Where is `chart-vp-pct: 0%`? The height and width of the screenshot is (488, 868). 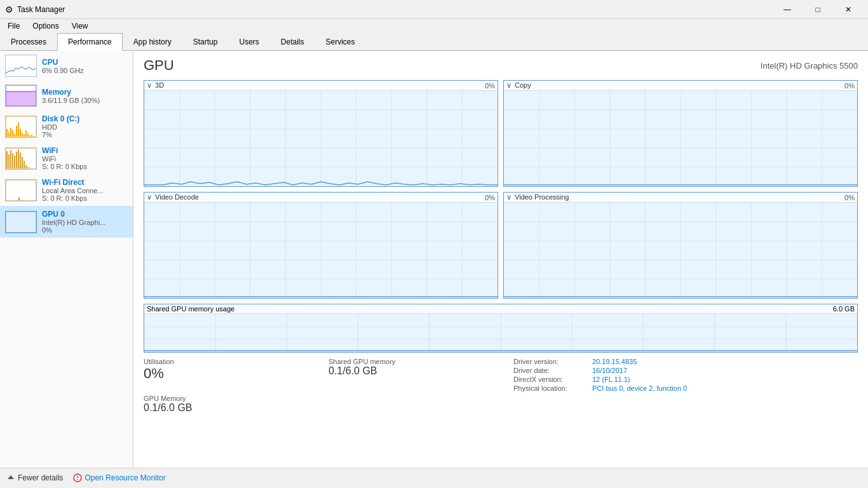 chart-vp-pct: 0% is located at coordinates (850, 198).